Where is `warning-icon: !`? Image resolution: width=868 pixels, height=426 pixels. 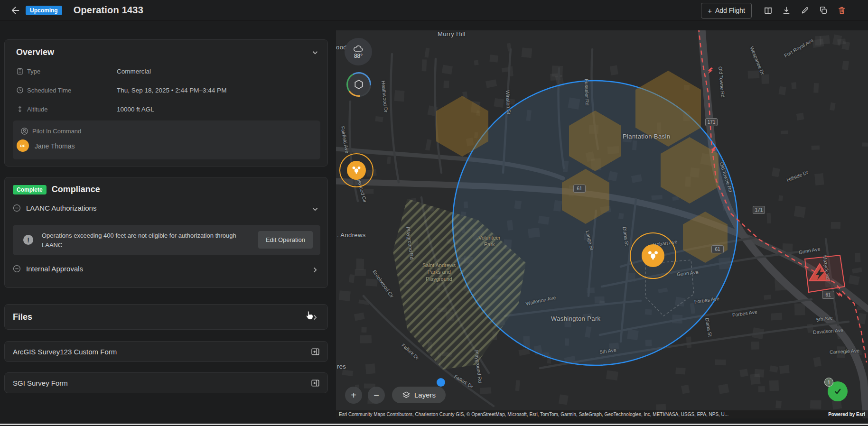 warning-icon: ! is located at coordinates (28, 240).